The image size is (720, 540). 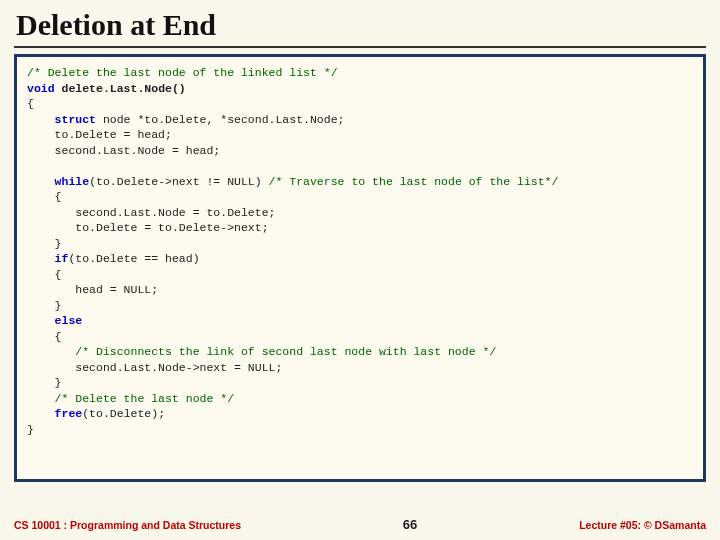 I want to click on code-kw: void, so click(x=41, y=88).